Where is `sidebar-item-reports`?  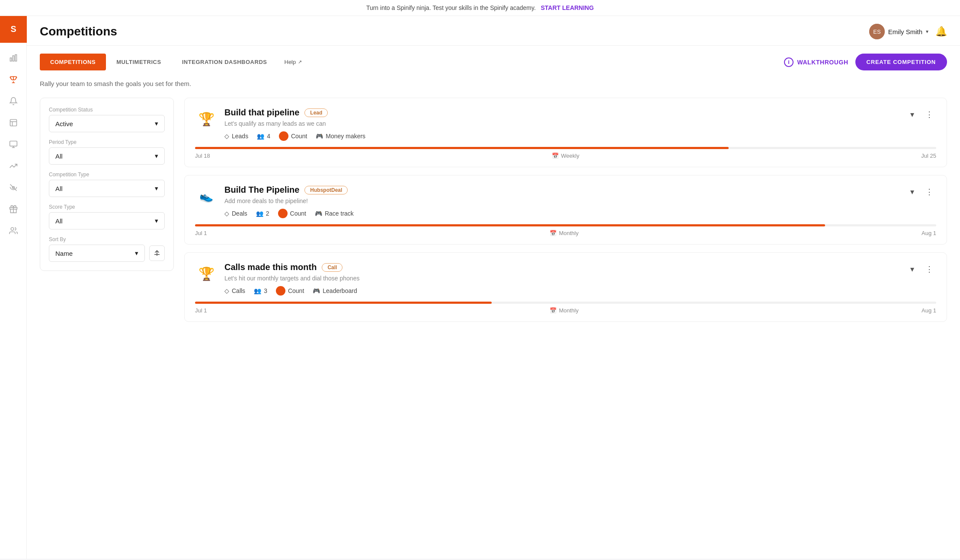
sidebar-item-reports is located at coordinates (13, 123).